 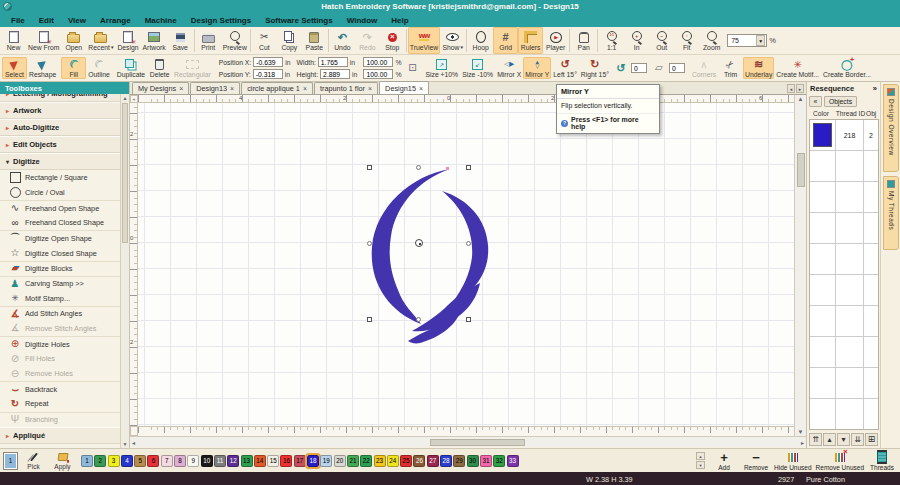 What do you see at coordinates (428, 252) in the screenshot?
I see `embroidery-design` at bounding box center [428, 252].